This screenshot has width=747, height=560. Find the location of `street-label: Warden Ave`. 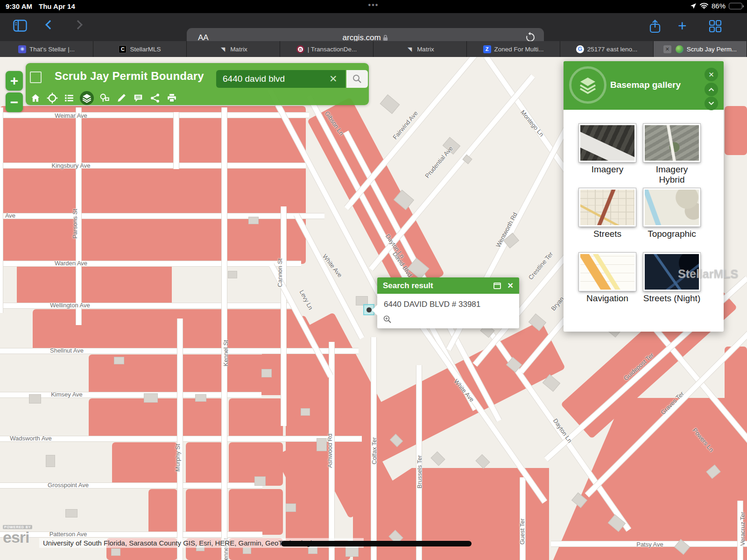

street-label: Warden Ave is located at coordinates (71, 263).